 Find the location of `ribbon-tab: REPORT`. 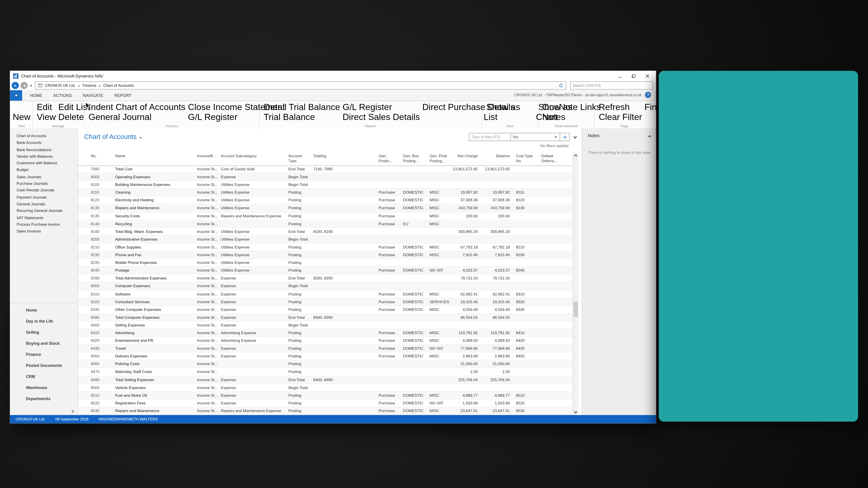

ribbon-tab: REPORT is located at coordinates (123, 96).